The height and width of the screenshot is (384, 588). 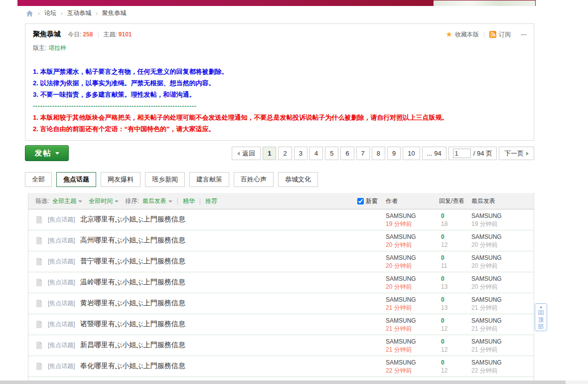 I want to click on breadcrumb-link-forum: 论坛, so click(x=50, y=13).